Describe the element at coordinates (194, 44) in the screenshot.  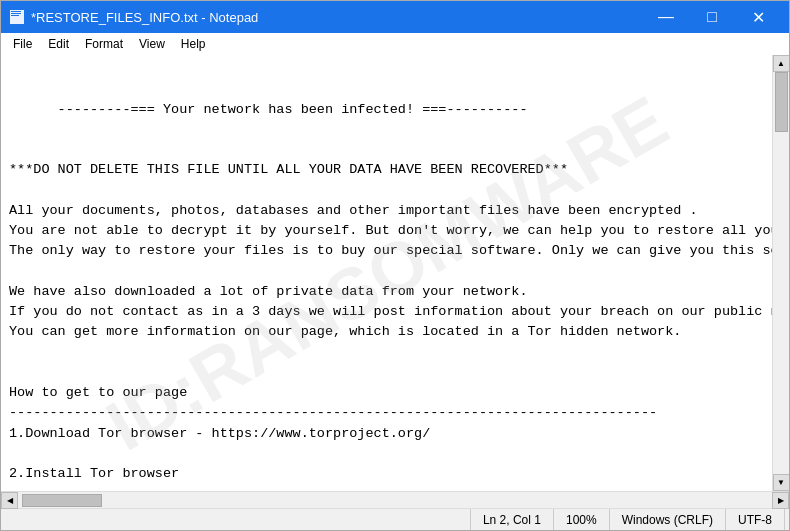
I see `menu-help: Help` at that location.